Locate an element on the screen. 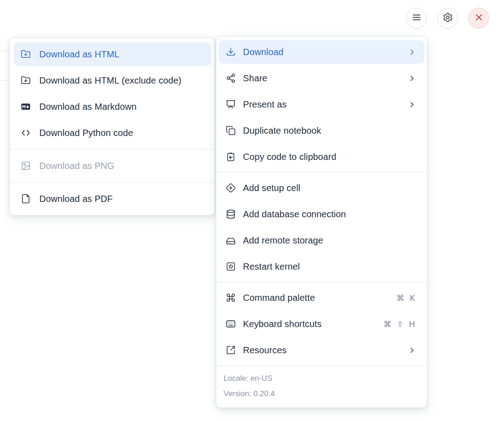 The image size is (504, 421). menu-item-label: Duplicate notebook is located at coordinates (330, 131).